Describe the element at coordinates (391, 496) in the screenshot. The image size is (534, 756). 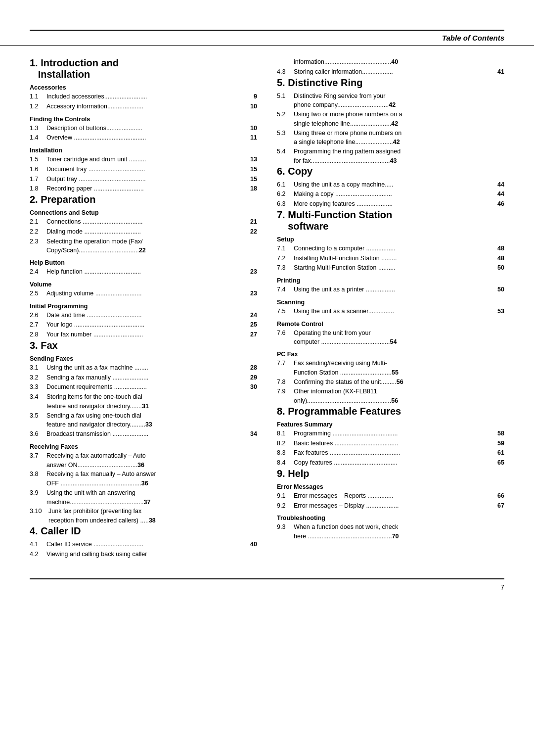
I see `entry-9-1: 9.1 Error messages – Reports ...........…` at that location.